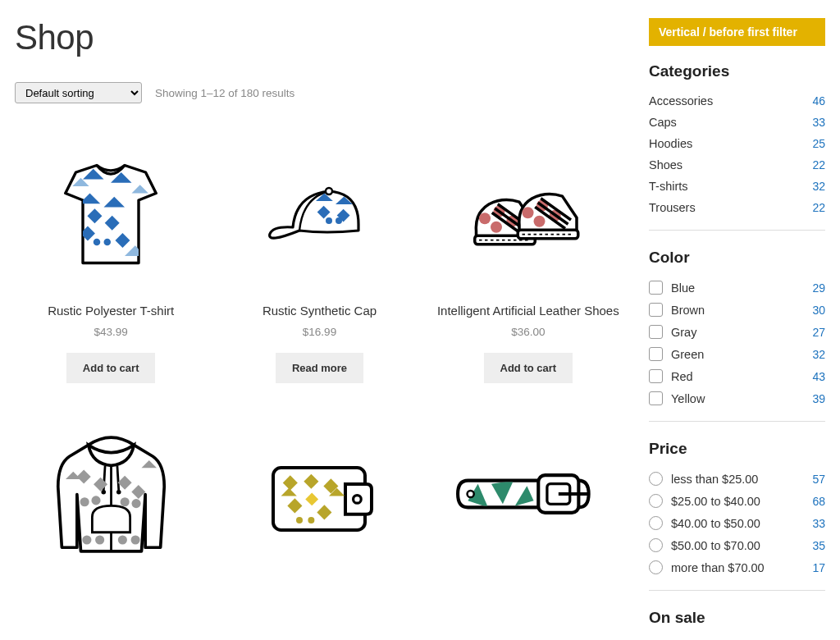  What do you see at coordinates (737, 287) in the screenshot?
I see `color-filter-item: Blue29` at bounding box center [737, 287].